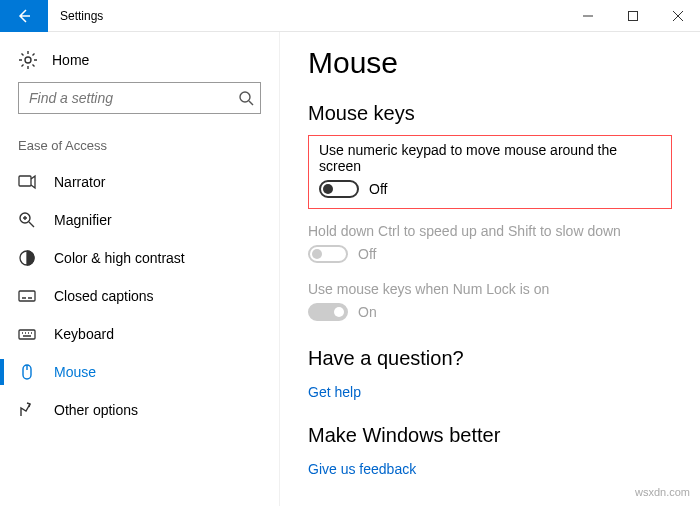 This screenshot has width=700, height=506. I want to click on title-bar: Settings, so click(350, 16).